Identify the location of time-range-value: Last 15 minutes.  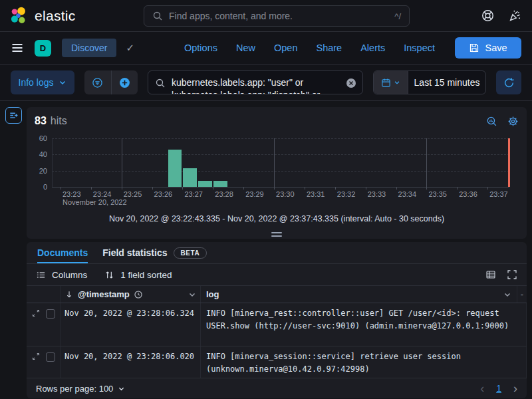
(447, 82).